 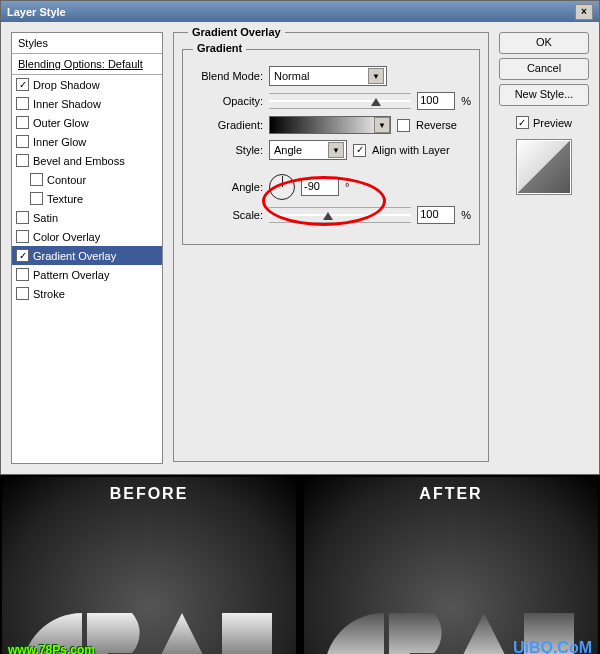 What do you see at coordinates (404, 126) in the screenshot?
I see `reverse-checkbox` at bounding box center [404, 126].